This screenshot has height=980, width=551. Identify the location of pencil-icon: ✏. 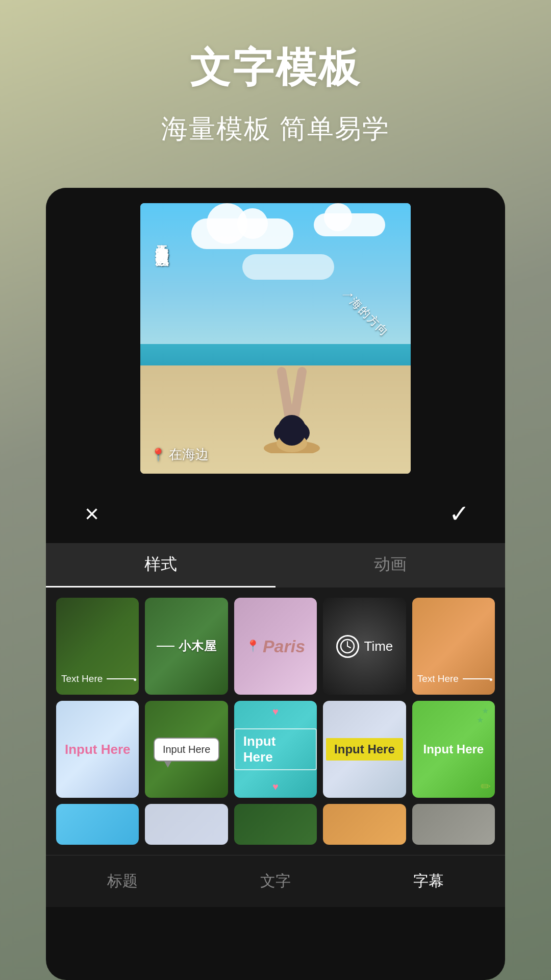
(486, 787).